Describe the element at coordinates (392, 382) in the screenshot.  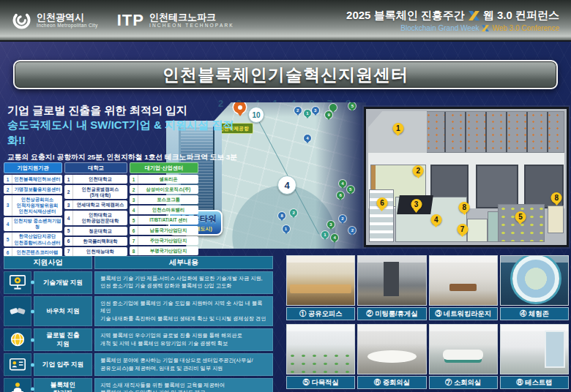
I see `facility-caption: ⑥ 중회의실` at that location.